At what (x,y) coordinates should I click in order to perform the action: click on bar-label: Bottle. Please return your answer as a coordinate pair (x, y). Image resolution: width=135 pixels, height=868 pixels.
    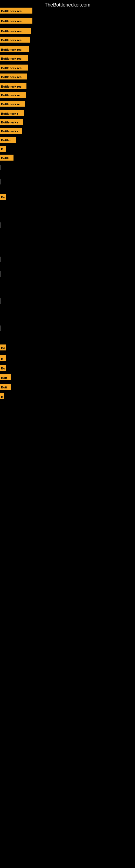
    Looking at the image, I should click on (7, 158).